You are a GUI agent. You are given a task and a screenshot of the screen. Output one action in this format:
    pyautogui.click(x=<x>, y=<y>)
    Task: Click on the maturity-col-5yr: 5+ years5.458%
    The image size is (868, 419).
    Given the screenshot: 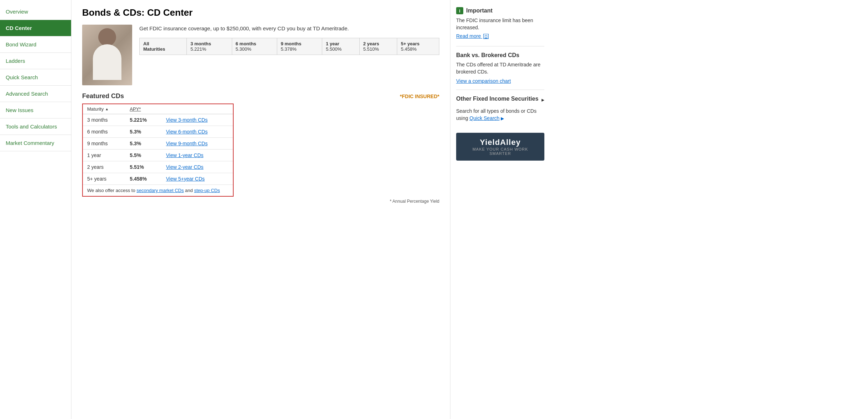 What is the action you would take?
    pyautogui.click(x=418, y=46)
    